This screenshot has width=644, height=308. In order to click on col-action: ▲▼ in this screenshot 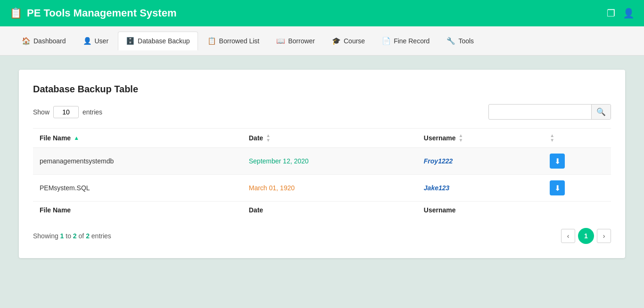, I will do `click(577, 138)`.